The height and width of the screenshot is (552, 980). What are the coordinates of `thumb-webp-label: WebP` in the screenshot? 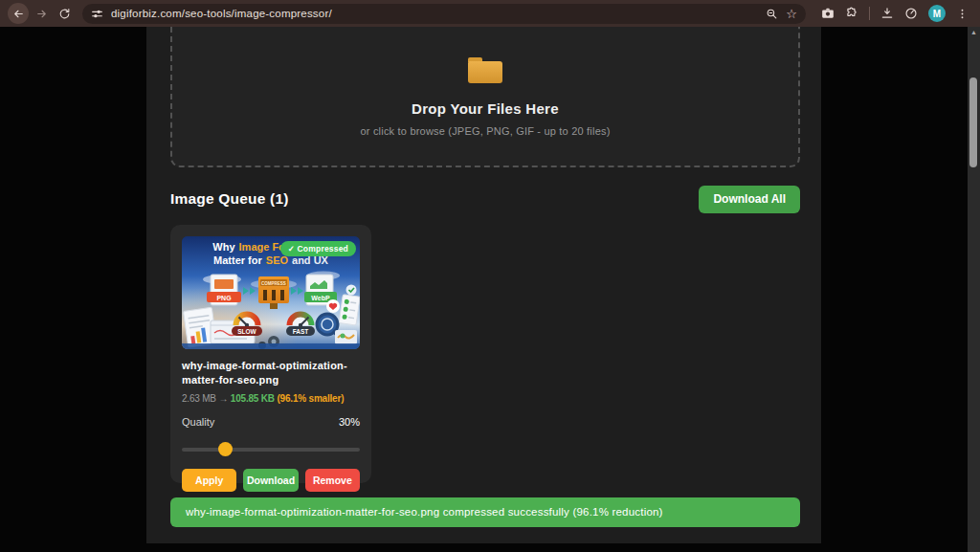 It's located at (321, 298).